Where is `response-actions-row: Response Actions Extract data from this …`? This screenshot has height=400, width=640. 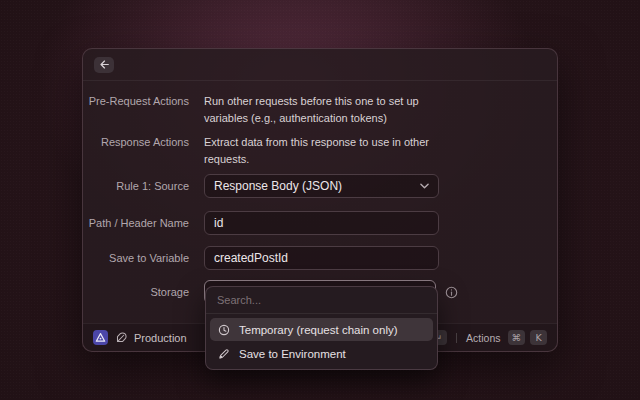 response-actions-row: Response Actions Extract data from this … is located at coordinates (320, 150).